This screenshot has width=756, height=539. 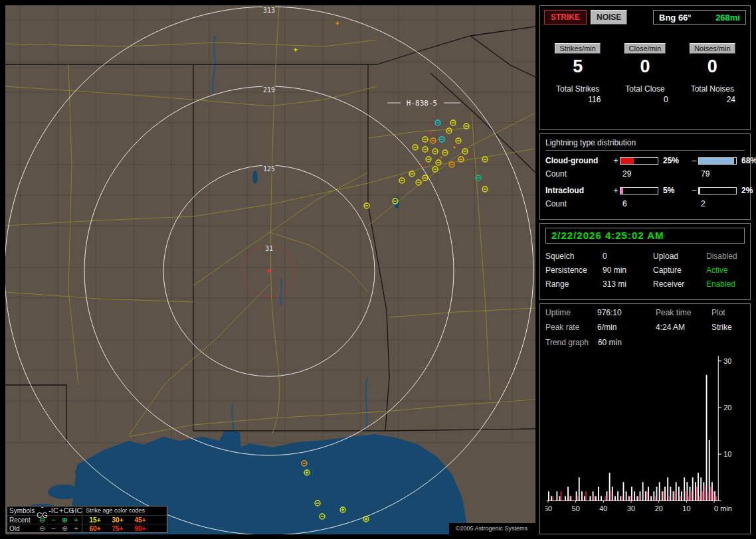 I want to click on intracloud-row: Intracloud + 5% – 2%, so click(x=645, y=191).